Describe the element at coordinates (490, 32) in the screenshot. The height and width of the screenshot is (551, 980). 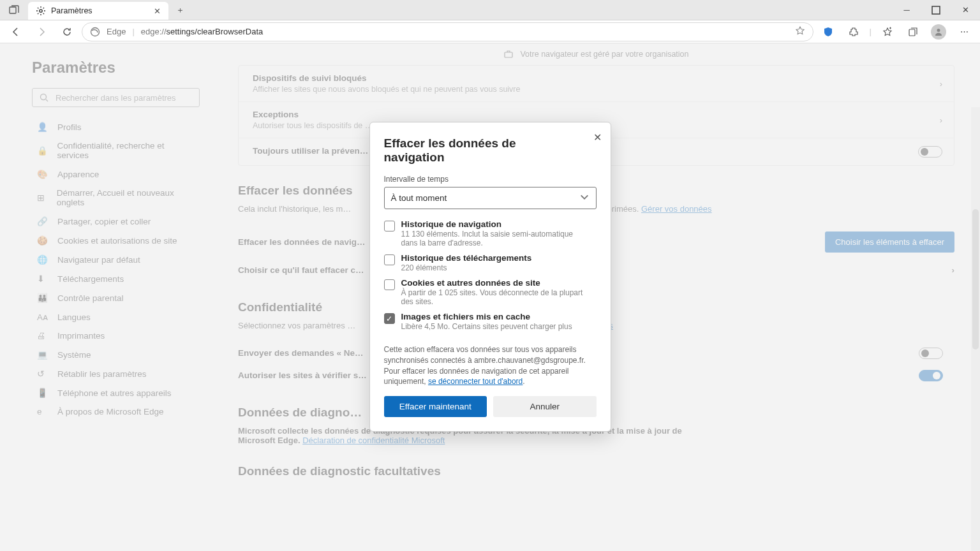
I see `toolbar: Edge | edge://settings/clearBrowserData …` at that location.